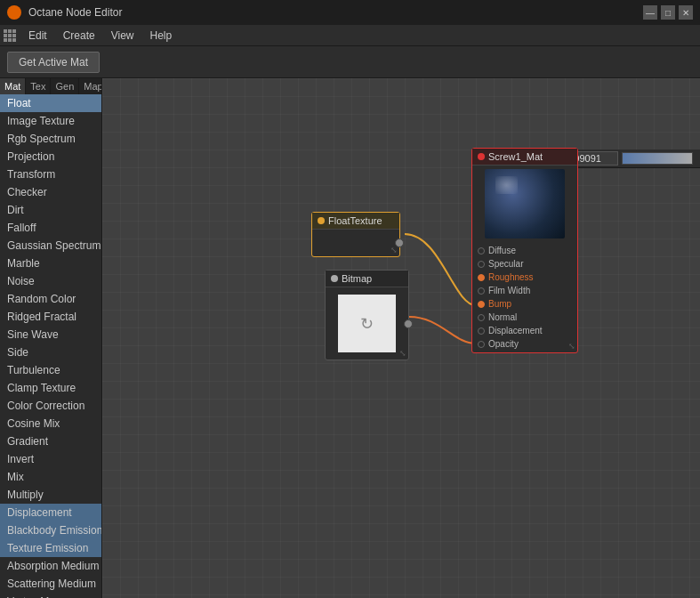 The image size is (700, 598). Describe the element at coordinates (51, 210) in the screenshot. I see `sidebar-item-dirt: Dirt` at that location.